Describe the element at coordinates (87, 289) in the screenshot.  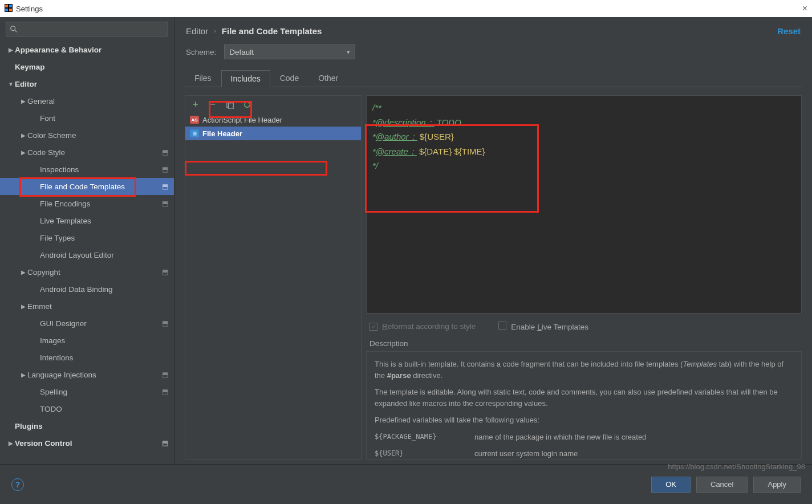
I see `sidebar-item-android-data-binding: ▶Android Data Binding` at that location.